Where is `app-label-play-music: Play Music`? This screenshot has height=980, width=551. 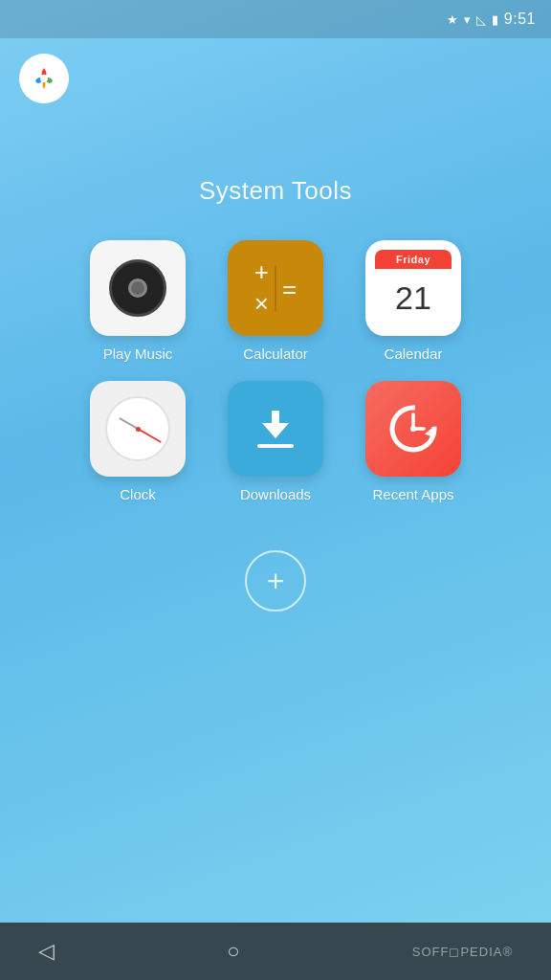 app-label-play-music: Play Music is located at coordinates (138, 354).